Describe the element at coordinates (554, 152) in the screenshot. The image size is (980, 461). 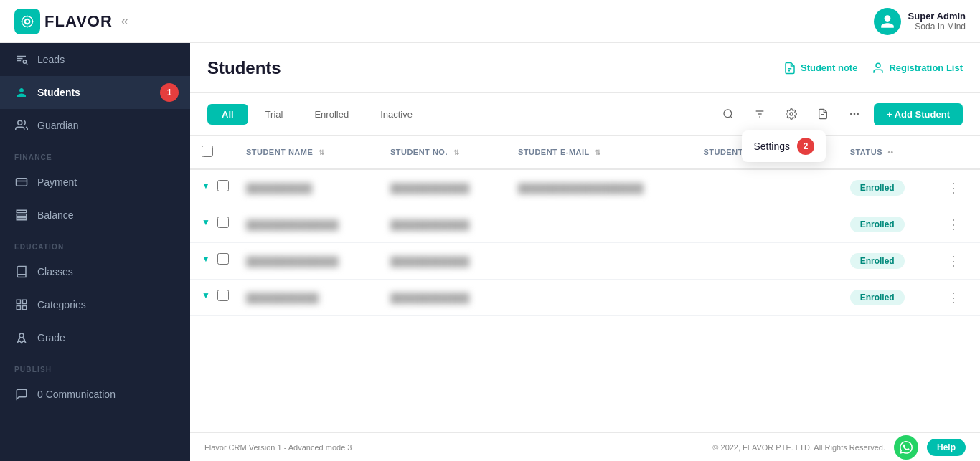
I see `th-student-email-label: STUDENT E-MAIL` at that location.